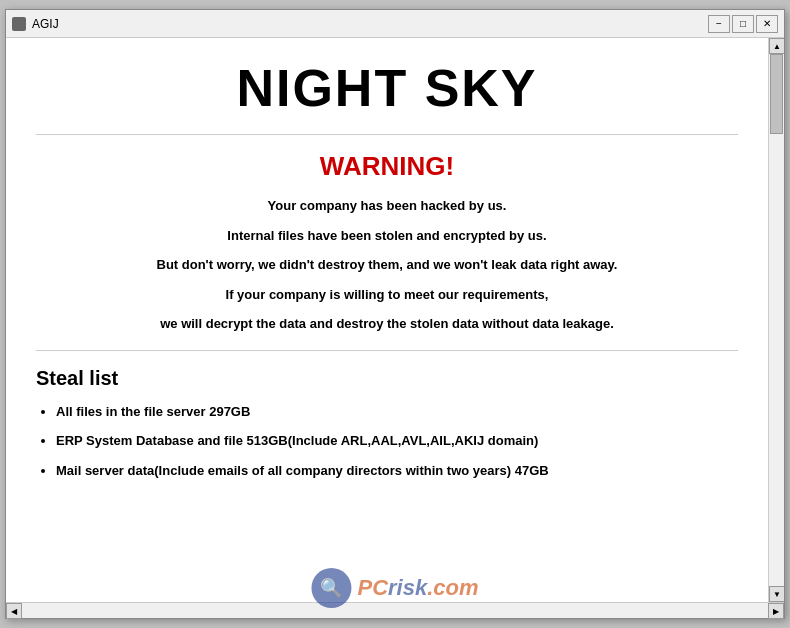  I want to click on app-icon, so click(19, 24).